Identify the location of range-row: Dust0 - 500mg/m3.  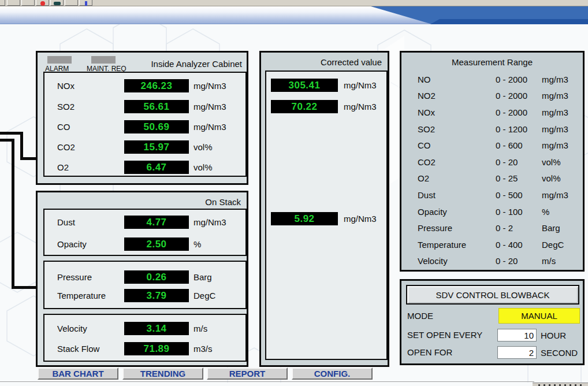
(498, 195).